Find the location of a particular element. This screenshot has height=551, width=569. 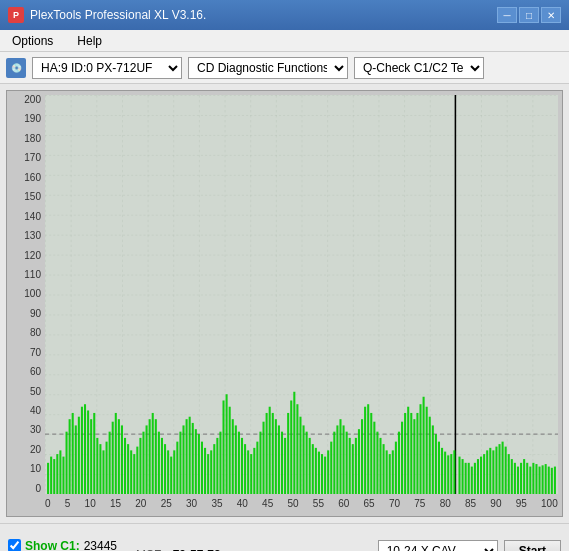

x-label-60: 60 is located at coordinates (344, 504).